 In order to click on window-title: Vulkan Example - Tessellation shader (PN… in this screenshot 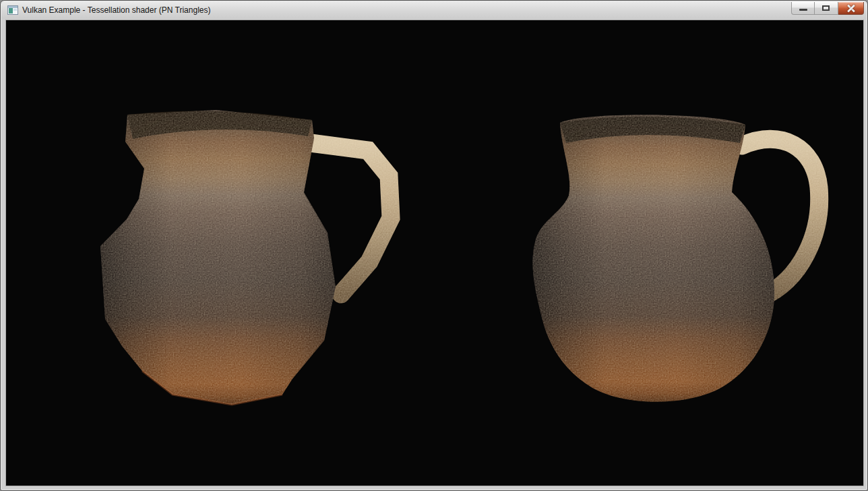, I will do `click(116, 10)`.